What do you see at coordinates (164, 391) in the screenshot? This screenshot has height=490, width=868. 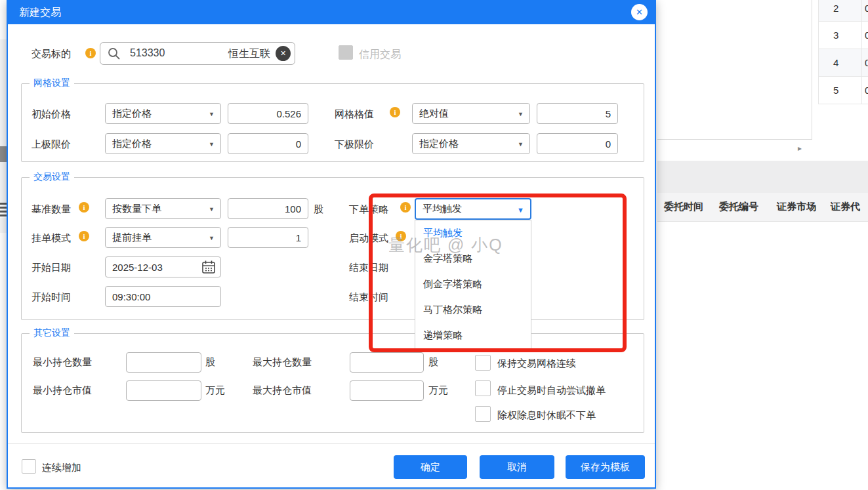 I see `min-value-input` at bounding box center [164, 391].